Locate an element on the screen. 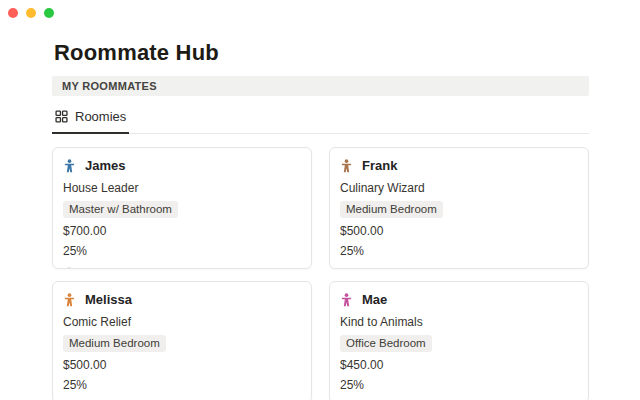 The height and width of the screenshot is (400, 640). close-window-button is located at coordinates (13, 13).